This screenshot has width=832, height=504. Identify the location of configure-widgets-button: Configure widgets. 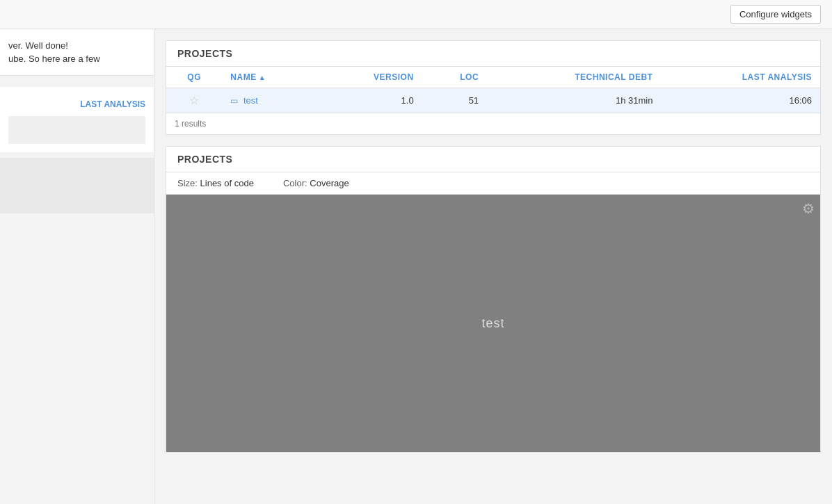
(776, 14).